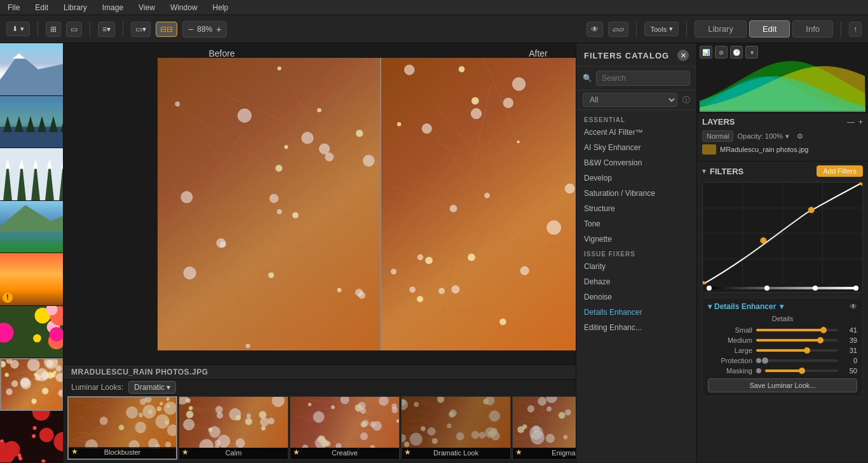 The width and height of the screenshot is (868, 463). Describe the element at coordinates (205, 29) in the screenshot. I see `zoom-value: 88%` at that location.